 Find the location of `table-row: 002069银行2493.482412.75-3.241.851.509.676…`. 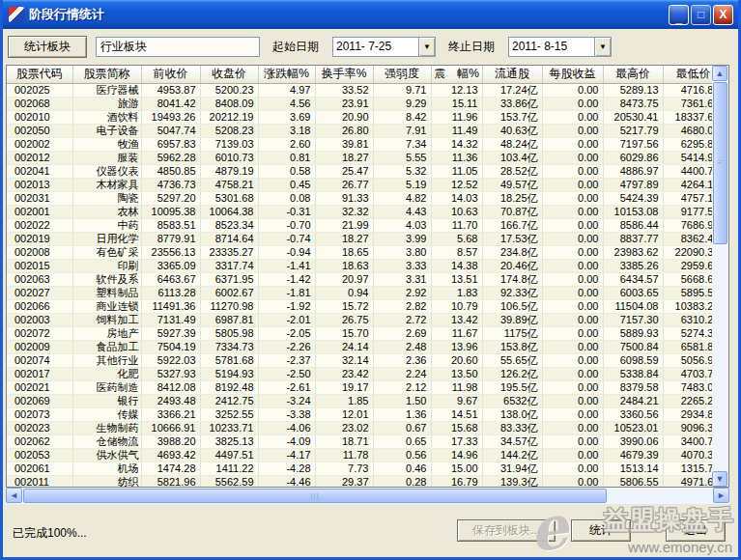

table-row: 002069银行2493.482412.75-3.241.851.509.676… is located at coordinates (359, 401).